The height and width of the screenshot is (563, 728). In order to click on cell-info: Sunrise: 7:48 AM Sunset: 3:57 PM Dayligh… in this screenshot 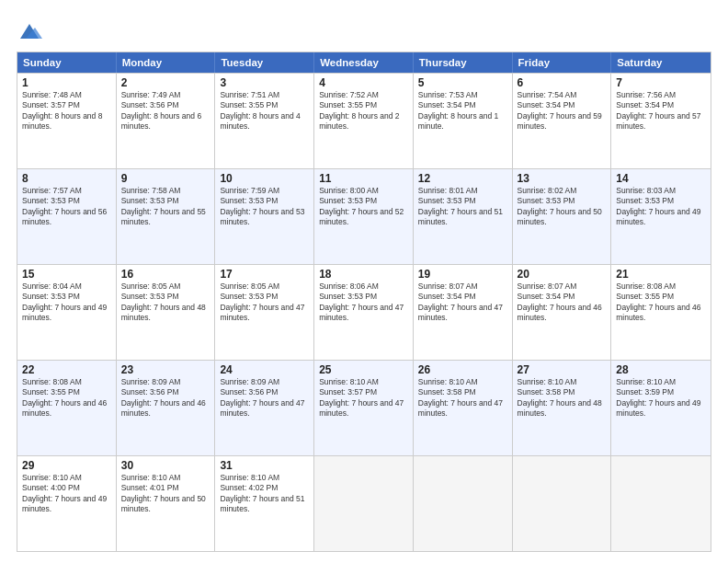, I will do `click(63, 110)`.